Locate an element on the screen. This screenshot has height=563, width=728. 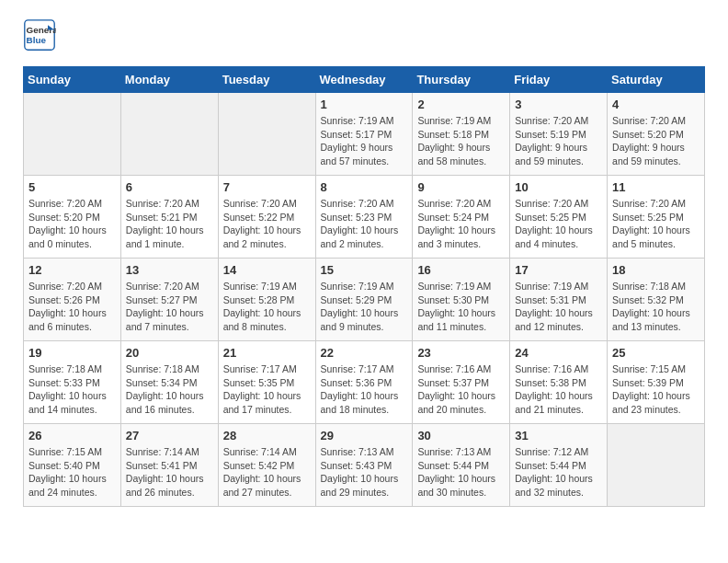
day-info: Sunrise: 7:14 AM Sunset: 5:42 PM Dayligh… is located at coordinates (267, 473).